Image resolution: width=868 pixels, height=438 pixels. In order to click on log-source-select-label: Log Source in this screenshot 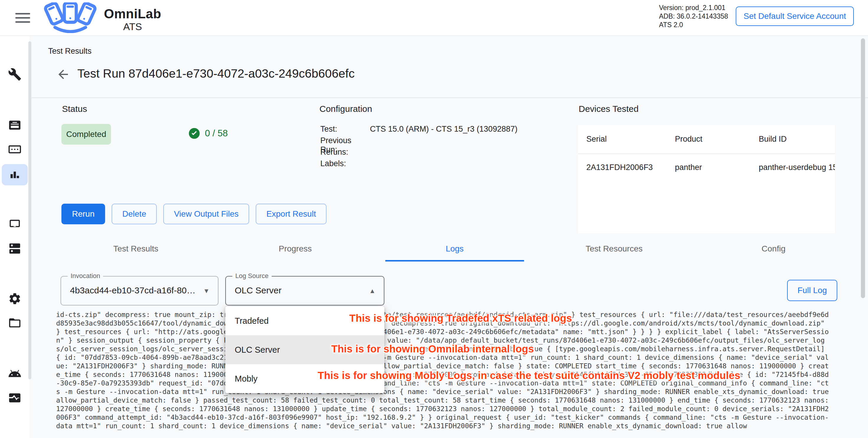, I will do `click(252, 276)`.